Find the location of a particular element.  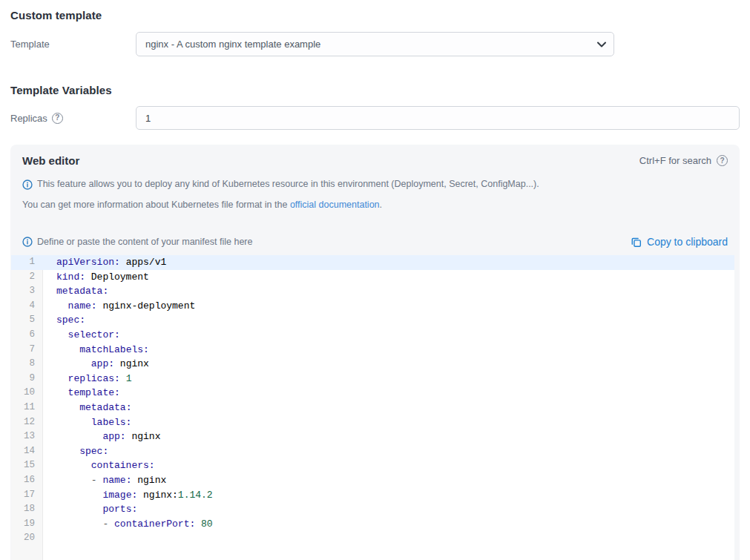

code-text: name: nginx-deployment is located at coordinates (119, 306).